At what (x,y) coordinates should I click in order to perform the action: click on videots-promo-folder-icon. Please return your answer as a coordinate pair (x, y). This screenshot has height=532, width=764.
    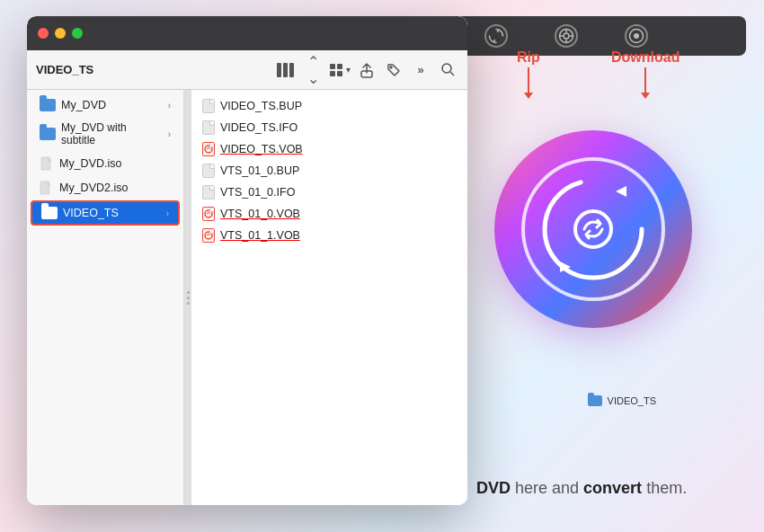
    Looking at the image, I should click on (595, 401).